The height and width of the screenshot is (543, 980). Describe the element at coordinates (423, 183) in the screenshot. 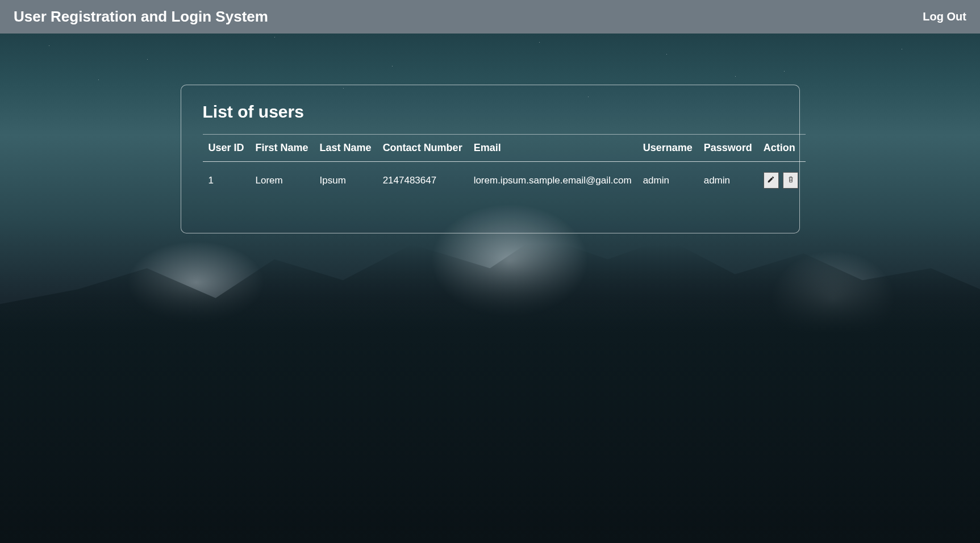

I see `cell-contact-number: 2147483647` at that location.